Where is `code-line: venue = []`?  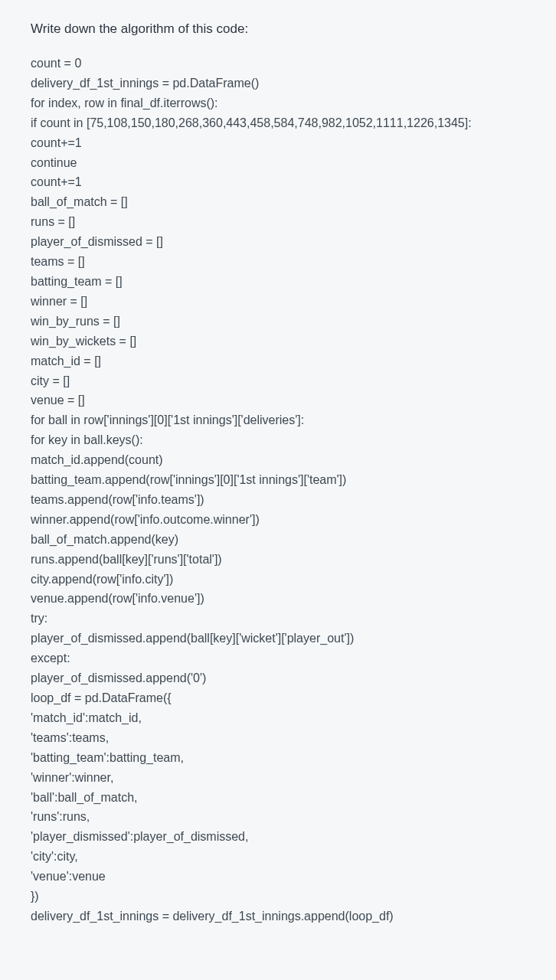 code-line: venue = [] is located at coordinates (278, 400).